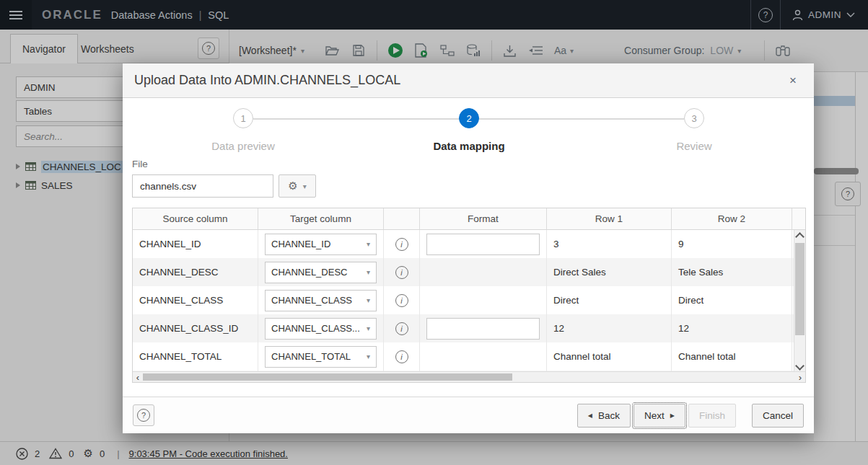 The width and height of the screenshot is (868, 465). What do you see at coordinates (469, 356) in the screenshot?
I see `table-row: CHANNEL_TOTAL CHANNEL_TOTAL▾ i Channel t…` at bounding box center [469, 356].